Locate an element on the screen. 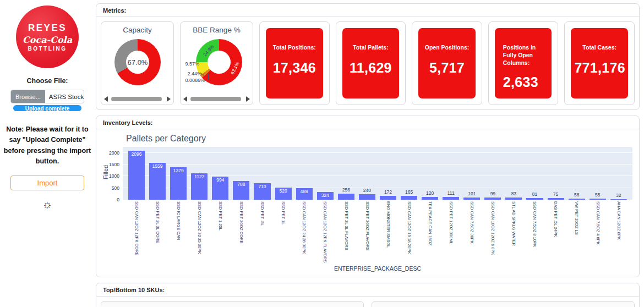  x-tick-slot: SSD CAN 12OZ 32 35 36PK is located at coordinates (199, 232).